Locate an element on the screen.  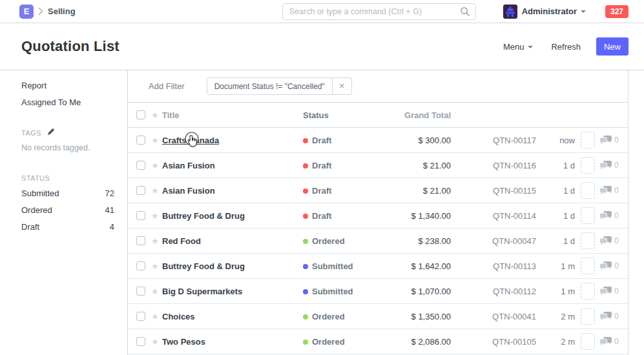
quotation-row: ★ Red Food Ordered $ 238.00 QTN-00047 1 … is located at coordinates (378, 241).